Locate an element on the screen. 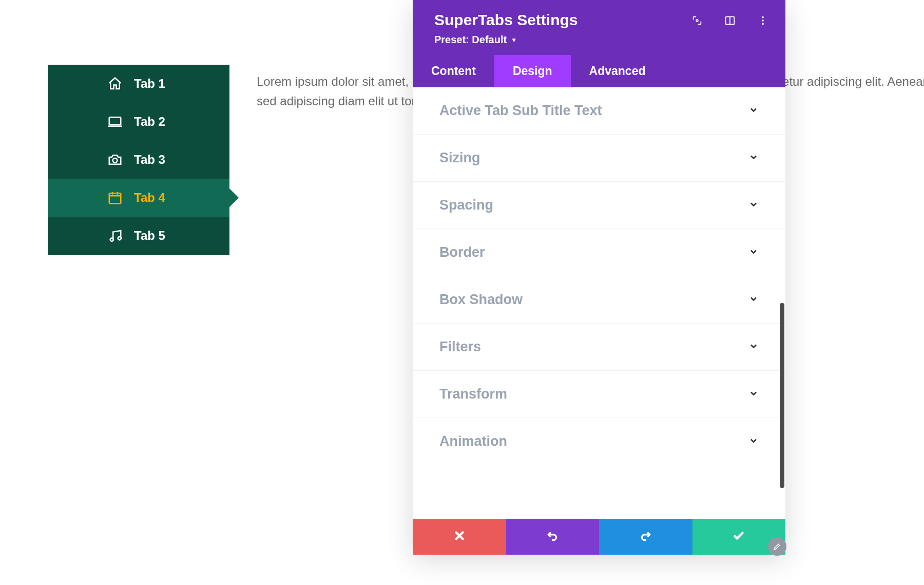  sidebar-tab-label: Tab 2 is located at coordinates (150, 122).